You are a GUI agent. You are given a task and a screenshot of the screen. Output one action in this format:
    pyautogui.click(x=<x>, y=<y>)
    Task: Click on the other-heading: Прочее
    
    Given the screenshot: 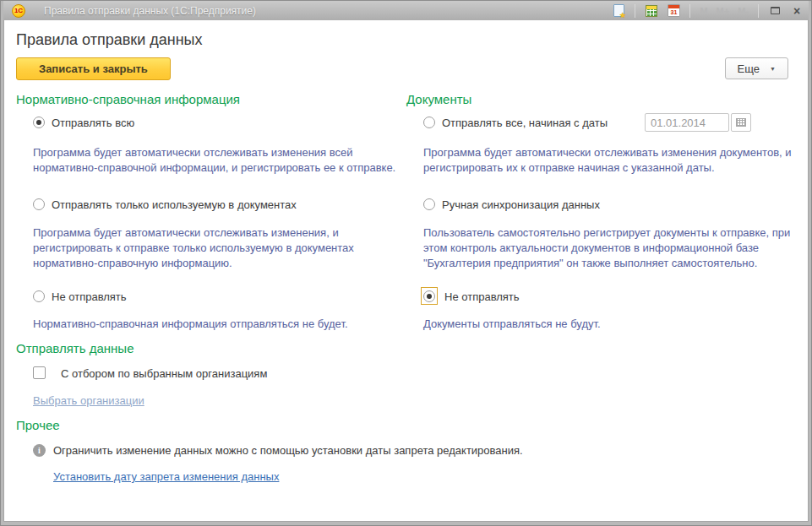 What is the action you would take?
    pyautogui.click(x=412, y=431)
    